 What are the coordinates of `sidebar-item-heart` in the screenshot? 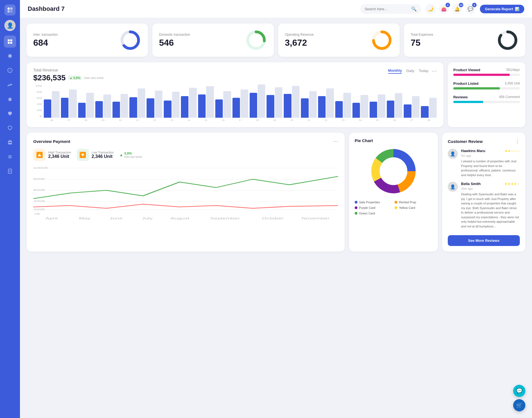 It's located at (10, 114).